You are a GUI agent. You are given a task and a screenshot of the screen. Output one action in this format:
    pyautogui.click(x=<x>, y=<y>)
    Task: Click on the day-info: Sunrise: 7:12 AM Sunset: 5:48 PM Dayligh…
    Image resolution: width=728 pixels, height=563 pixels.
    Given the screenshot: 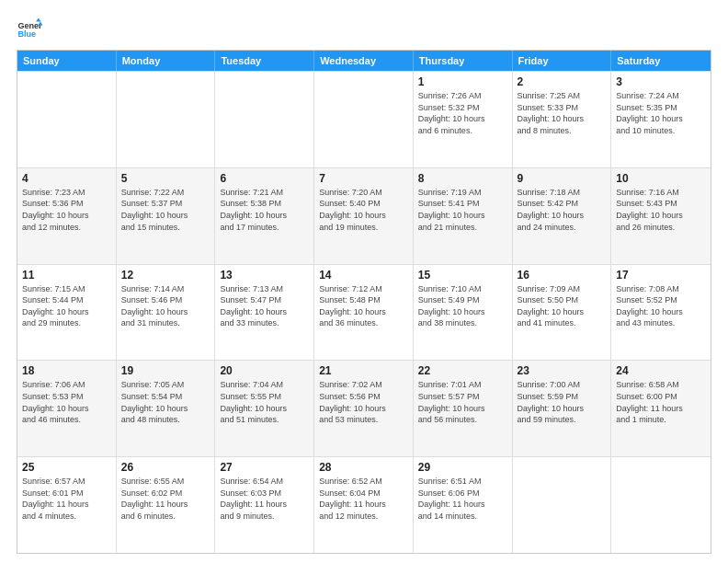 What is the action you would take?
    pyautogui.click(x=364, y=306)
    